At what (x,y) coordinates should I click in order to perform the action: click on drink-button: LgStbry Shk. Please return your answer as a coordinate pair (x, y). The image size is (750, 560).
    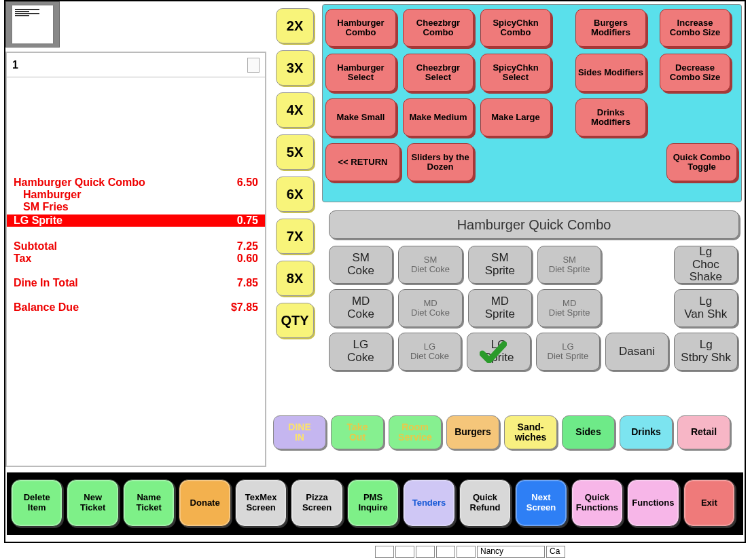
    Looking at the image, I should click on (706, 352).